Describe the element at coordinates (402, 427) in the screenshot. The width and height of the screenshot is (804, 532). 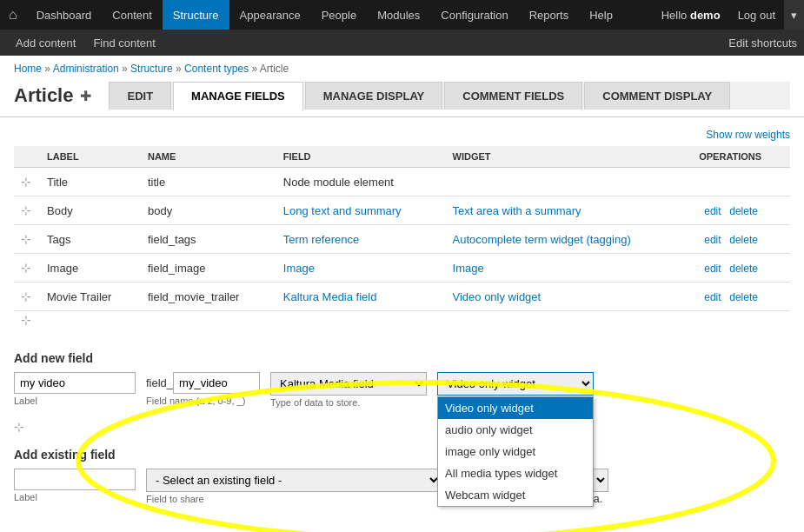
I see `drag-handle-row-2: ⊹` at that location.